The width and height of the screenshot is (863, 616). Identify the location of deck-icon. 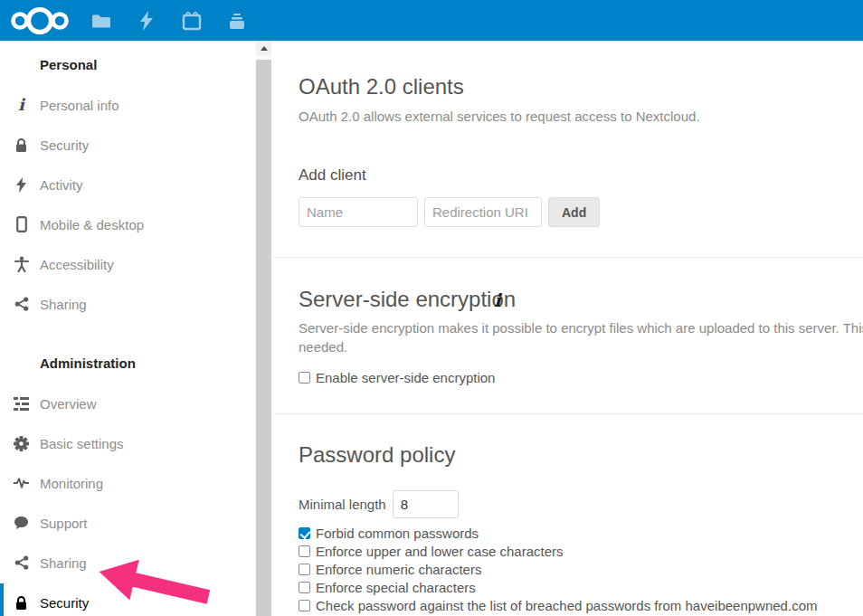
(237, 21).